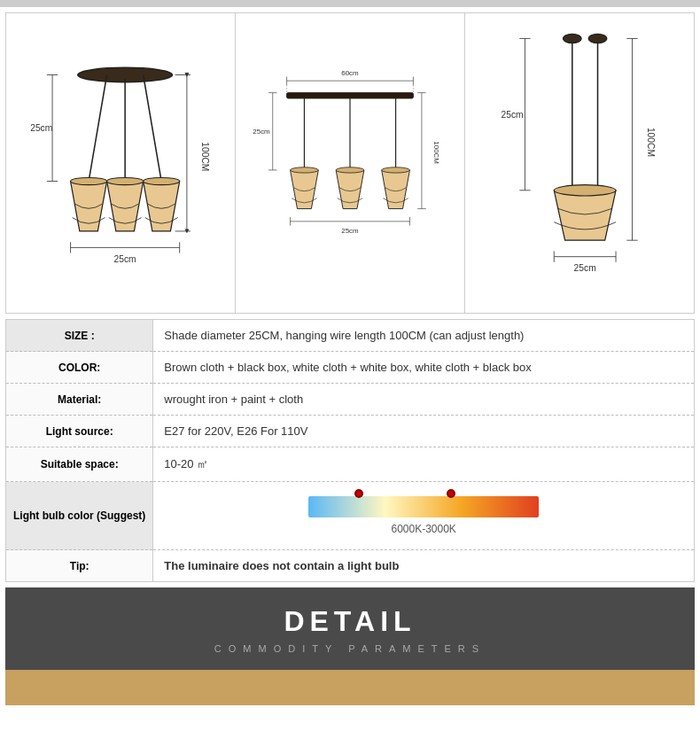 Image resolution: width=700 pixels, height=731 pixels. What do you see at coordinates (436, 152) in the screenshot?
I see `dim-height-2: 100CM` at bounding box center [436, 152].